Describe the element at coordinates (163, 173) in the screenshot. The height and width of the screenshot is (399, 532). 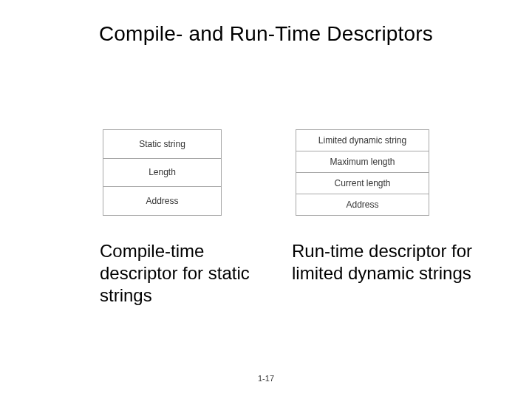
I see `compile-time-descriptor-table: Static string Length Address` at that location.